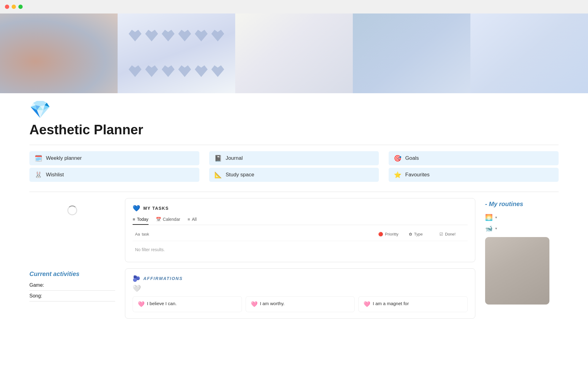  I want to click on page-title: Aesthetic Planner, so click(294, 130).